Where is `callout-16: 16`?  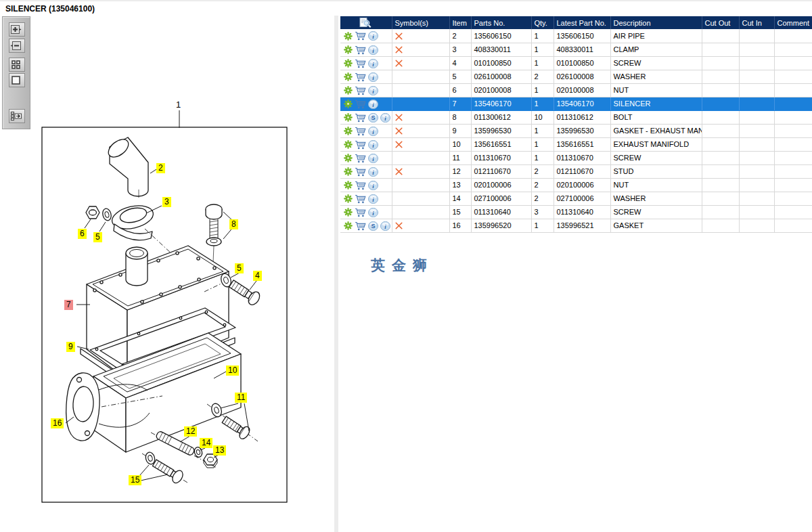
callout-16: 16 is located at coordinates (57, 424).